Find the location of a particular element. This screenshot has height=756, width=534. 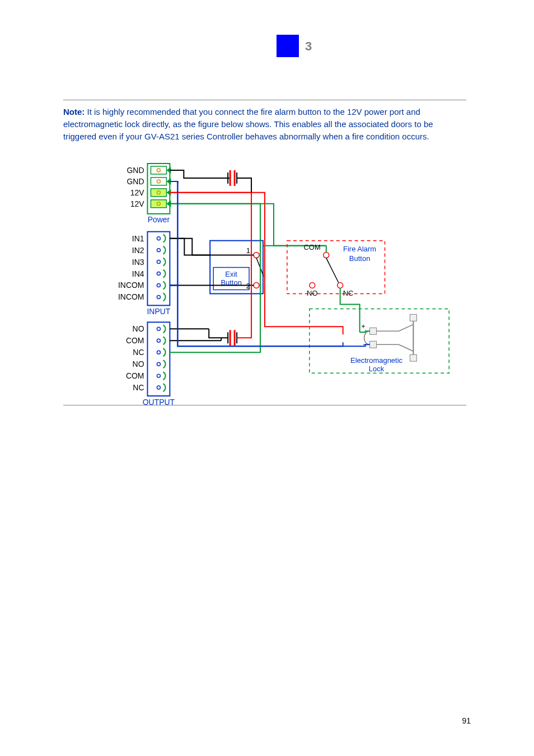

exit-button-node-2: 2 is located at coordinates (249, 286).